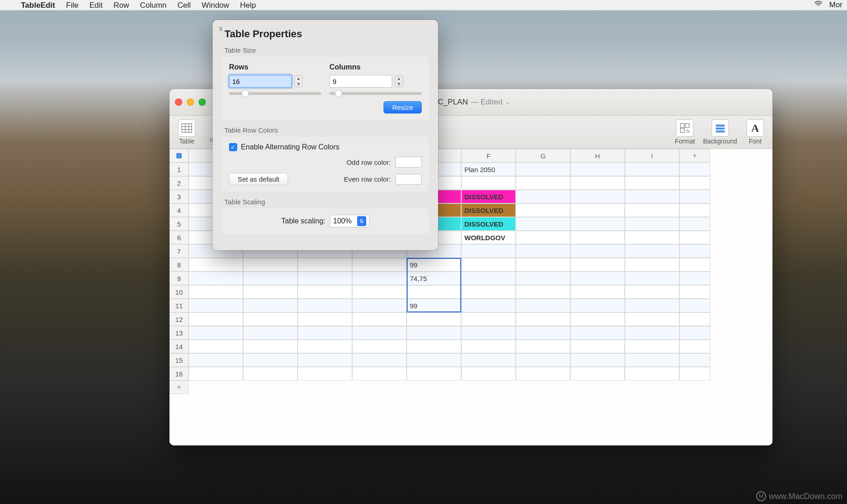  I want to click on cell-E8: 99, so click(434, 265).